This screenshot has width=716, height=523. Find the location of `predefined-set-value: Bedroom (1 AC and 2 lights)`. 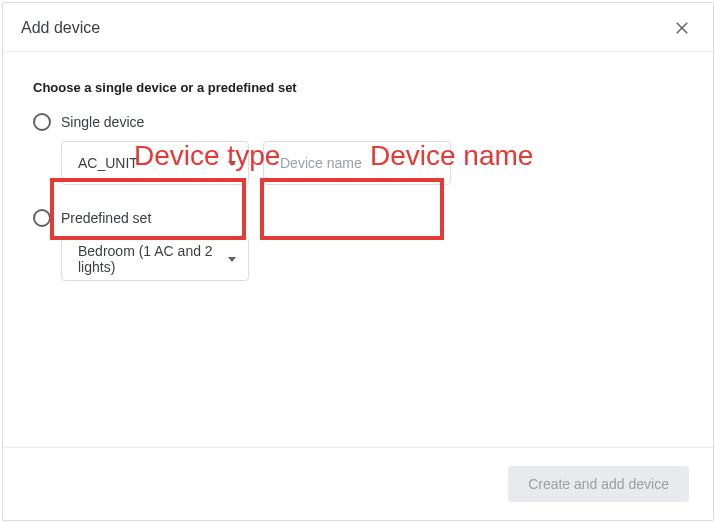

predefined-set-value: Bedroom (1 AC and 2 lights) is located at coordinates (153, 259).